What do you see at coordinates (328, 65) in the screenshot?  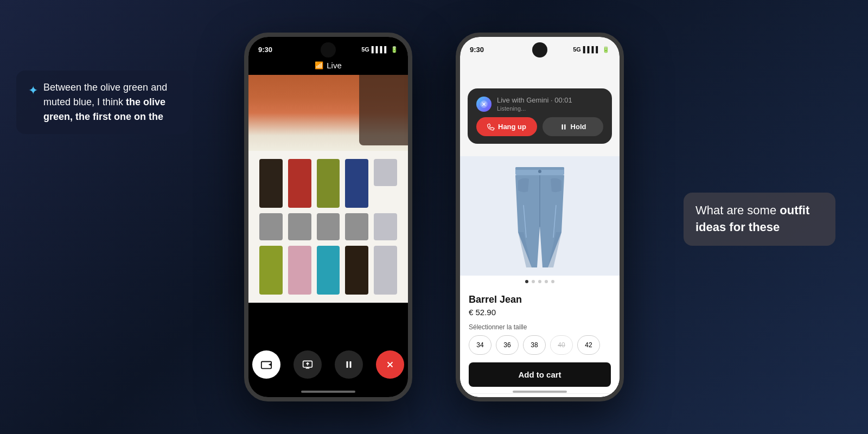 I see `live-header: 📶 Live` at bounding box center [328, 65].